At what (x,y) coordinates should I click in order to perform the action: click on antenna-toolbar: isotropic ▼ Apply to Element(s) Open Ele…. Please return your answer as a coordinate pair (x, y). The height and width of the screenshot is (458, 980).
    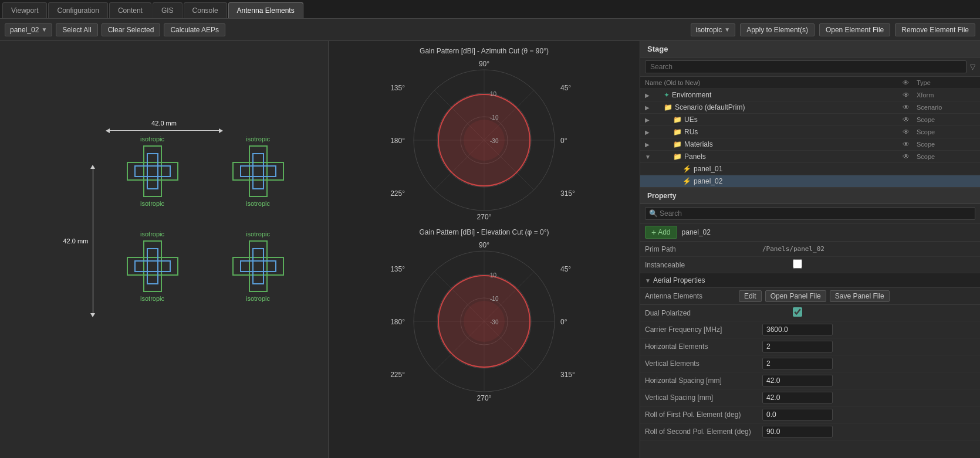
    Looking at the image, I should click on (833, 30).